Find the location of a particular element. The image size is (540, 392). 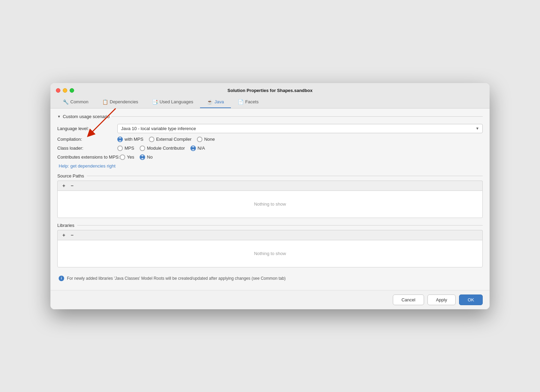

radio-with-mps-input is located at coordinates (120, 139).